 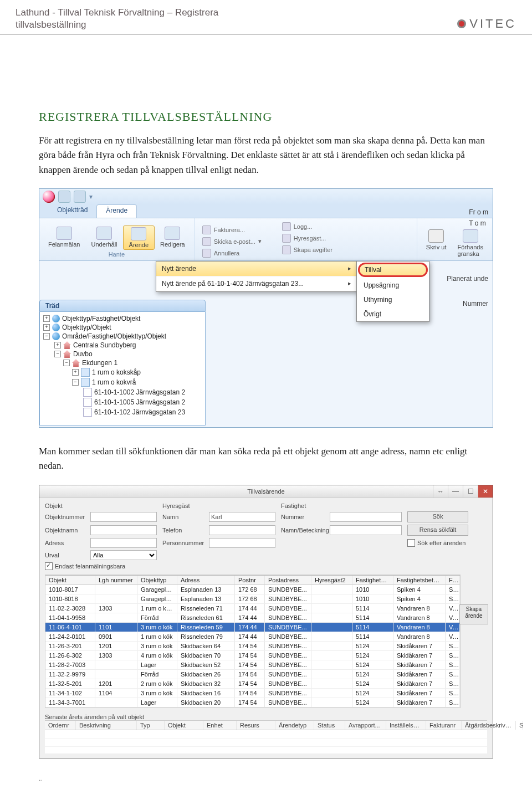 What do you see at coordinates (116, 580) in the screenshot?
I see `col-lgh: Lgh nummer` at bounding box center [116, 580].